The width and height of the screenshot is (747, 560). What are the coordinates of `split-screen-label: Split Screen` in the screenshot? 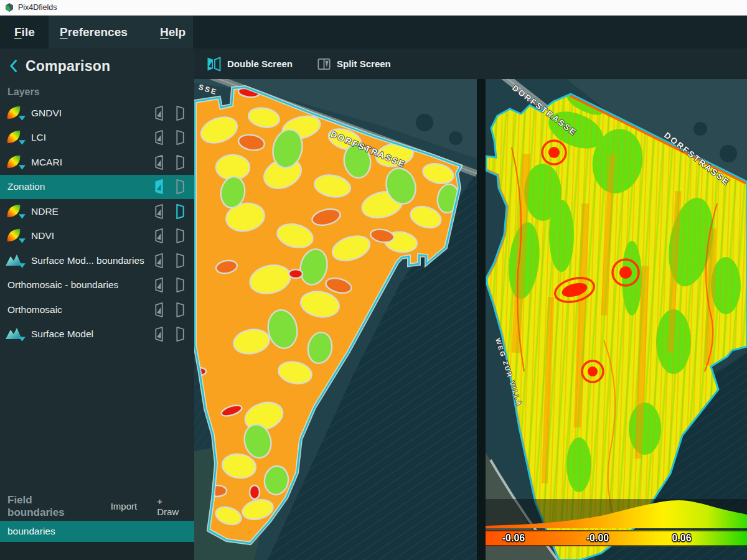 It's located at (364, 63).